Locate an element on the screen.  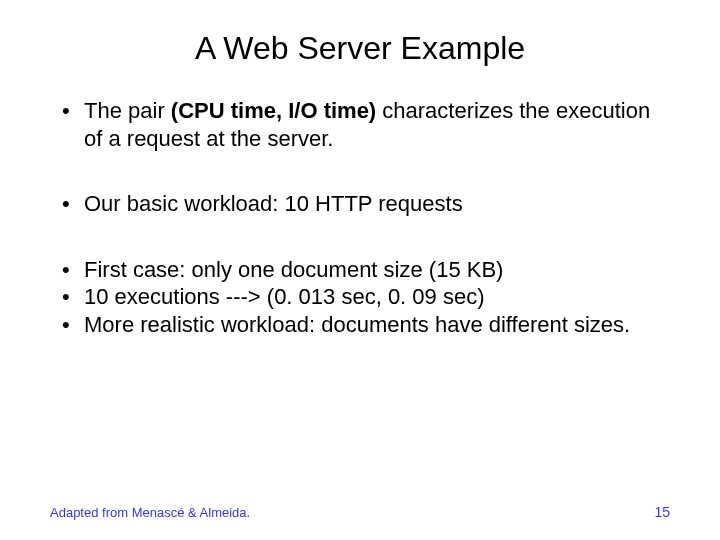
bullet-item: First case: only one document size (15 K… is located at coordinates (365, 270).